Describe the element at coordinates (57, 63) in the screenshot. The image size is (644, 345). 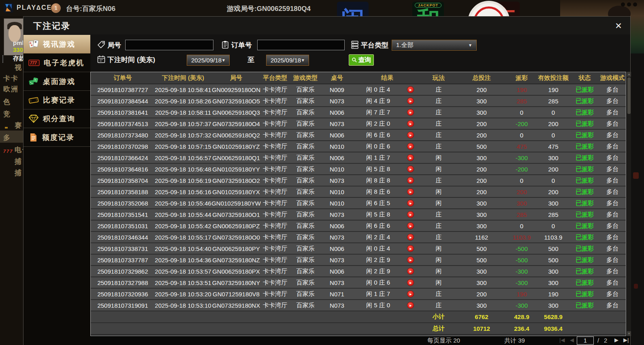
I see `sidebar-item-1: 777电子老虎机` at that location.